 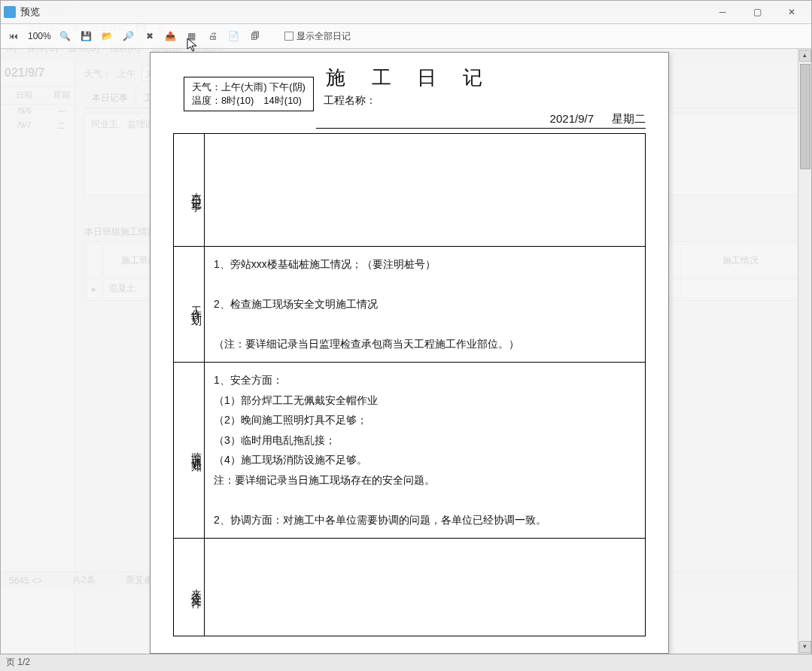 I want to click on doc-date: 2021/9/7, so click(x=572, y=119).